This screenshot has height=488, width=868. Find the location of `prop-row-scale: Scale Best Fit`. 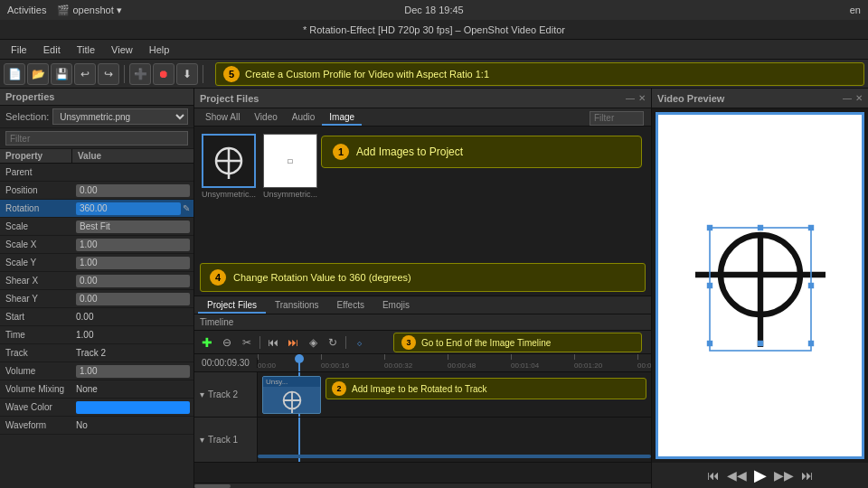

prop-row-scale: Scale Best Fit is located at coordinates (97, 227).